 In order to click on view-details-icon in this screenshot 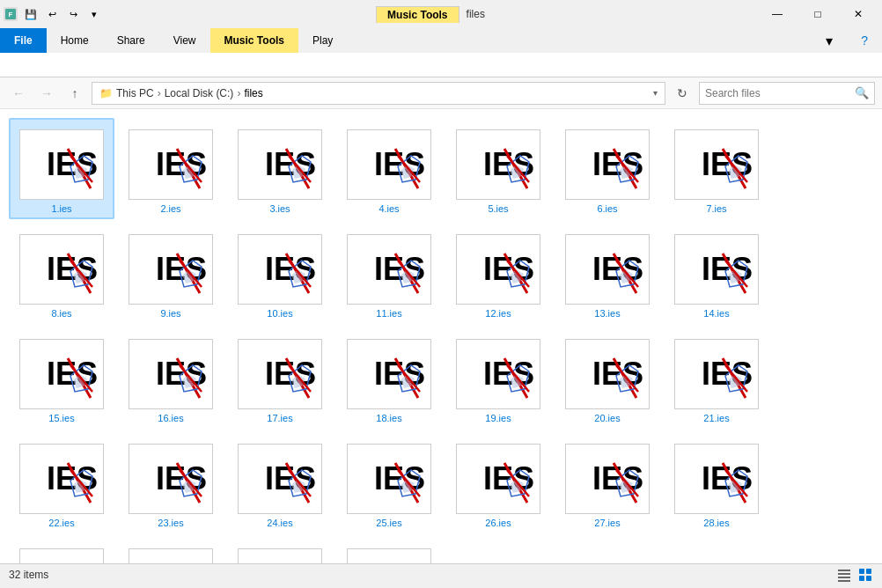, I will do `click(844, 575)`.